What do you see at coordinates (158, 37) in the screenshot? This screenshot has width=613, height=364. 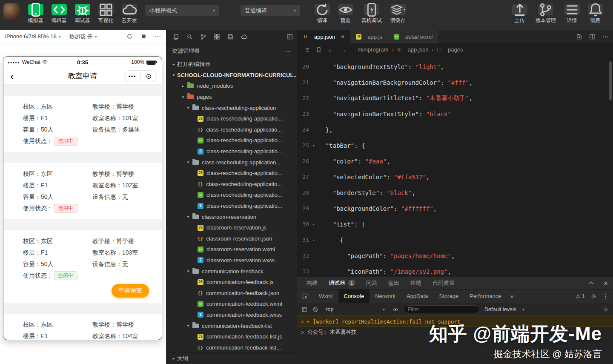 I see `simulator-more-icon: ⋯` at bounding box center [158, 37].